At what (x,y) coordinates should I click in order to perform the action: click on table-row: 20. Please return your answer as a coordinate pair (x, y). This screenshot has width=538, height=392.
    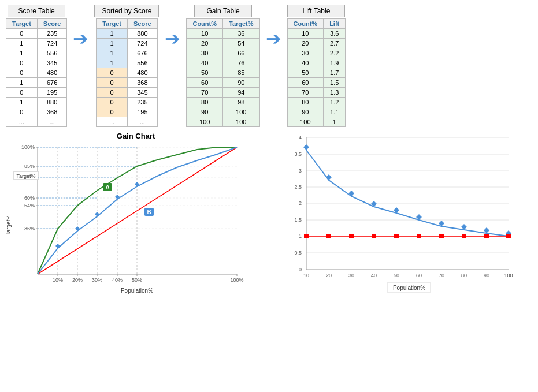
    Looking at the image, I should click on (305, 44).